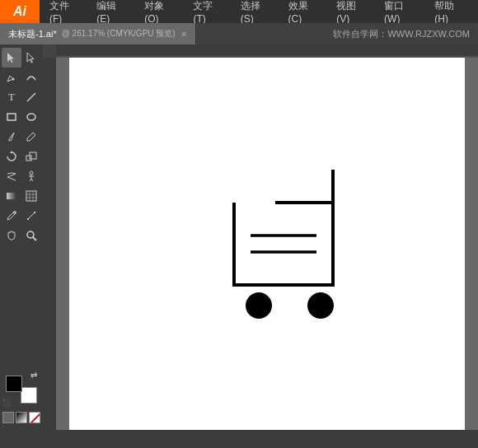 The height and width of the screenshot is (448, 478). What do you see at coordinates (31, 216) in the screenshot?
I see `measure-icon` at bounding box center [31, 216].